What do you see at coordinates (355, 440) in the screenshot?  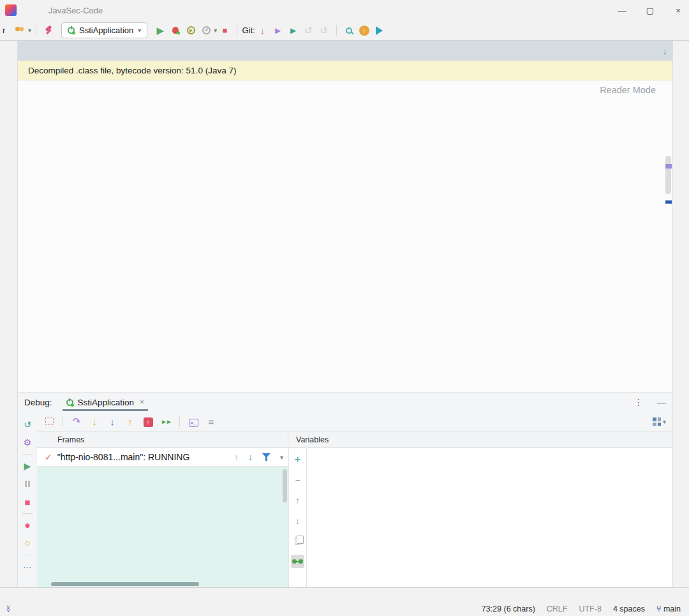 I see `debug-panel-headers: Frames Variables` at bounding box center [355, 440].